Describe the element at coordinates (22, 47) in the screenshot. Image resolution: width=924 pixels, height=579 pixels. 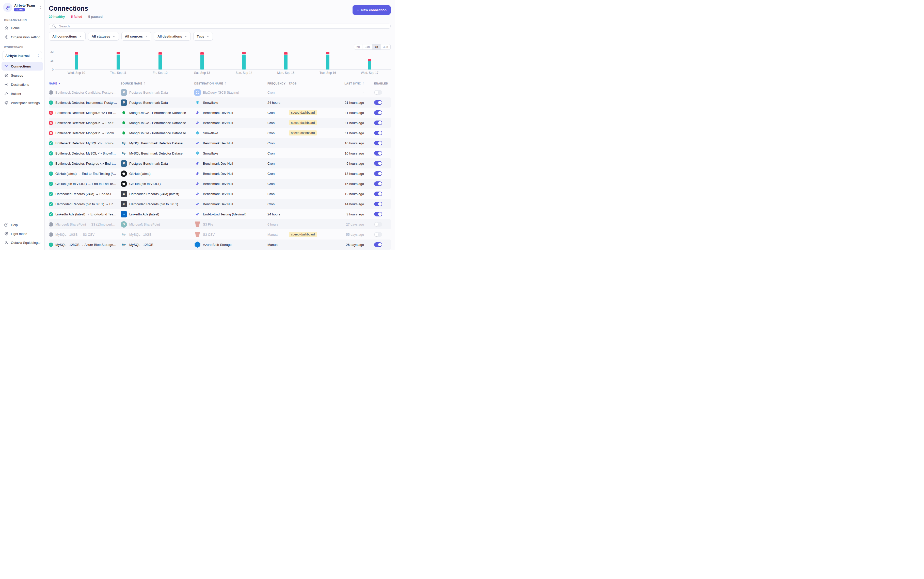
I see `section-label-workspace: WORKSPACE` at that location.